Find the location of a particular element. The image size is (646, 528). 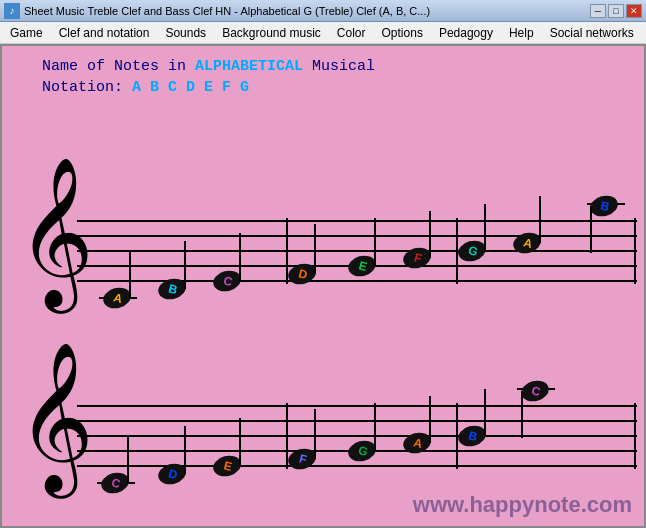

menu-color: Color is located at coordinates (352, 33).